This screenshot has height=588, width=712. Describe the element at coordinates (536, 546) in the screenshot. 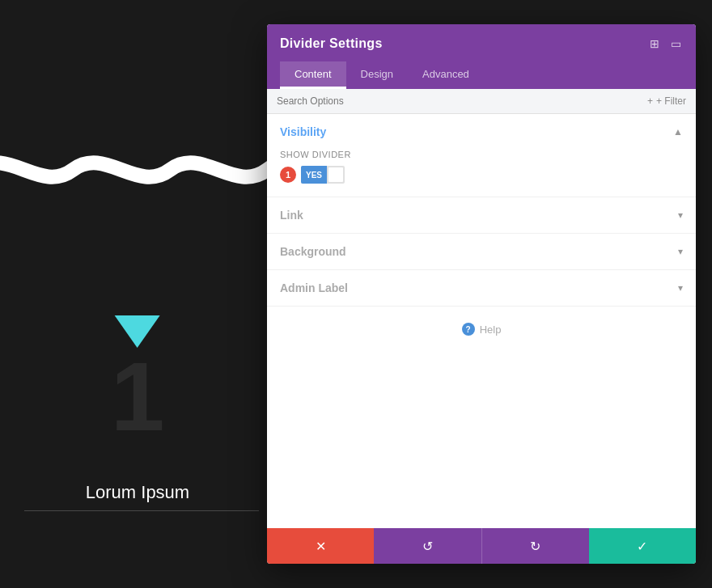

I see `redo-button: ↻` at that location.